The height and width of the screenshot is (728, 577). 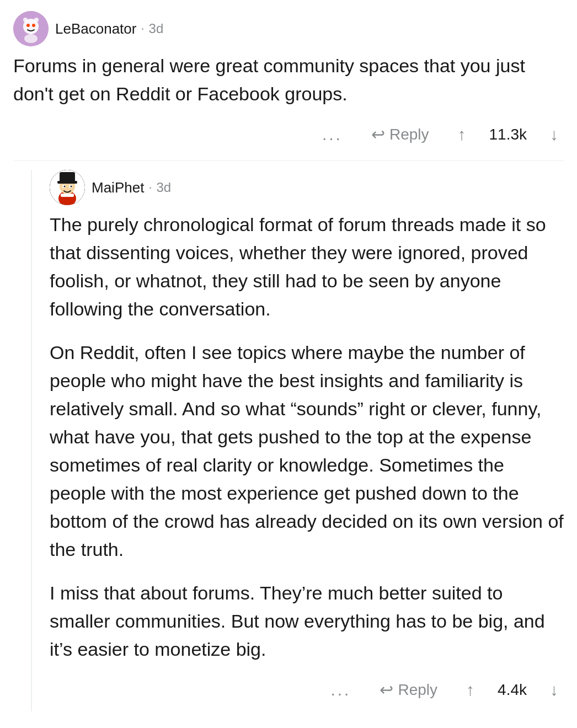 What do you see at coordinates (288, 80) in the screenshot?
I see `comment-text: Forums in general were great community s…` at bounding box center [288, 80].